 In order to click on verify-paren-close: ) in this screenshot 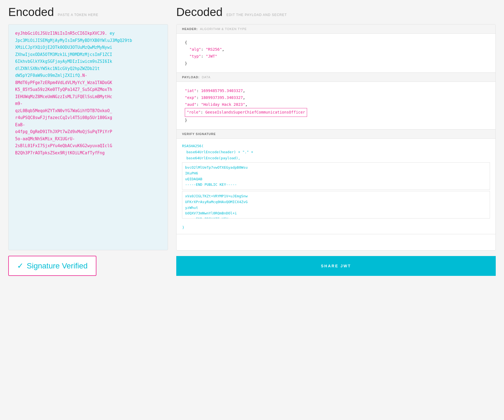, I will do `click(336, 229)`.